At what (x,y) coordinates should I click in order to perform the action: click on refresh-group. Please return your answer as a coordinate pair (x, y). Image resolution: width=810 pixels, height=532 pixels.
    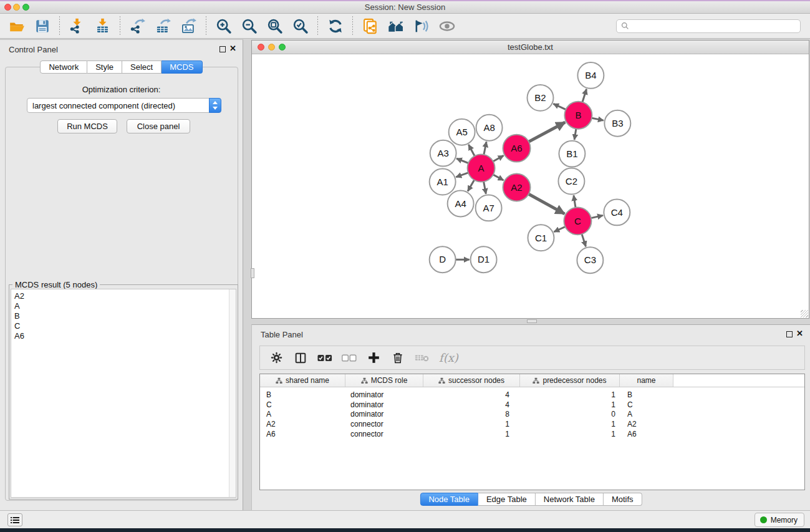
    Looking at the image, I should click on (335, 26).